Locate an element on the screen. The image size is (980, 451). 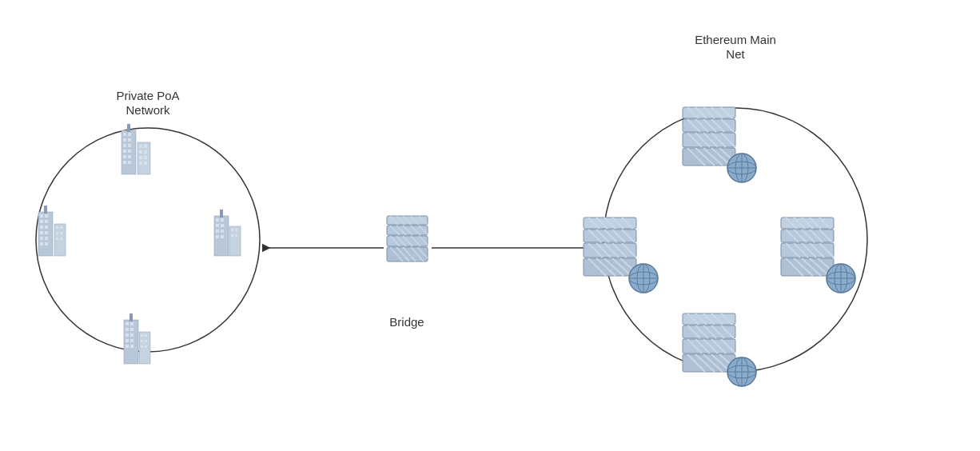
eth-globe-top is located at coordinates (742, 168).